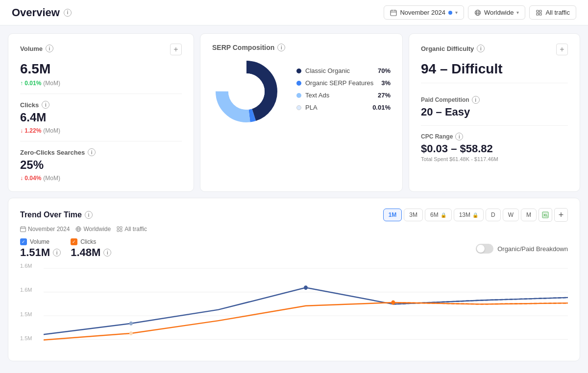 This screenshot has width=588, height=373. I want to click on organic-diff-info-icon: i, so click(481, 48).